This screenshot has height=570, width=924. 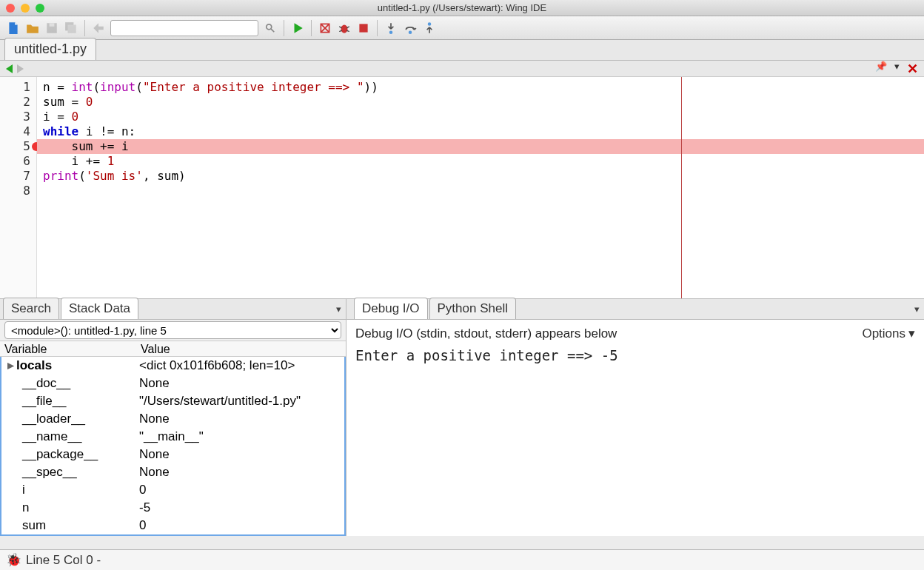 I want to click on frame-select: <module>(): untitled-1.py, line 5, so click(x=173, y=330).